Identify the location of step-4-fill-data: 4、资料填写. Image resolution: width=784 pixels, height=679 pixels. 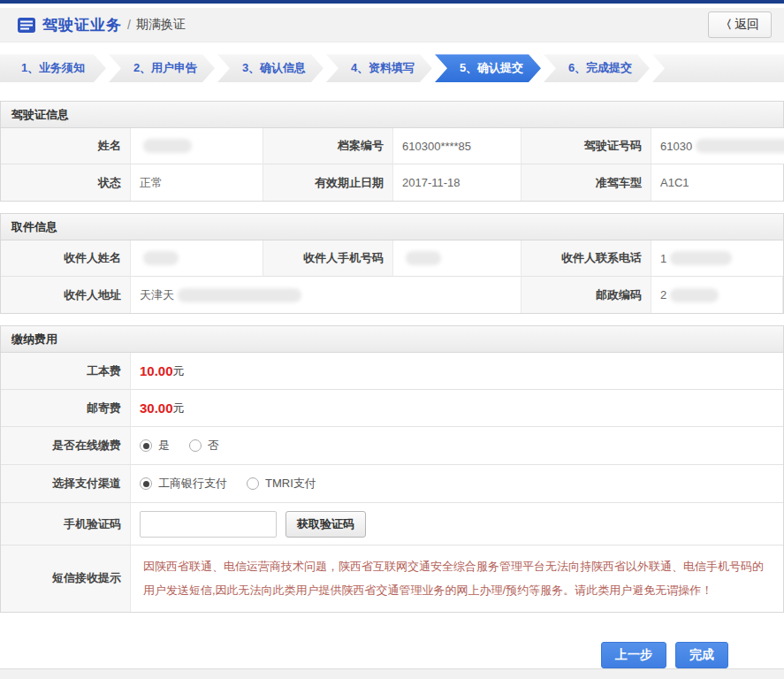
(379, 68).